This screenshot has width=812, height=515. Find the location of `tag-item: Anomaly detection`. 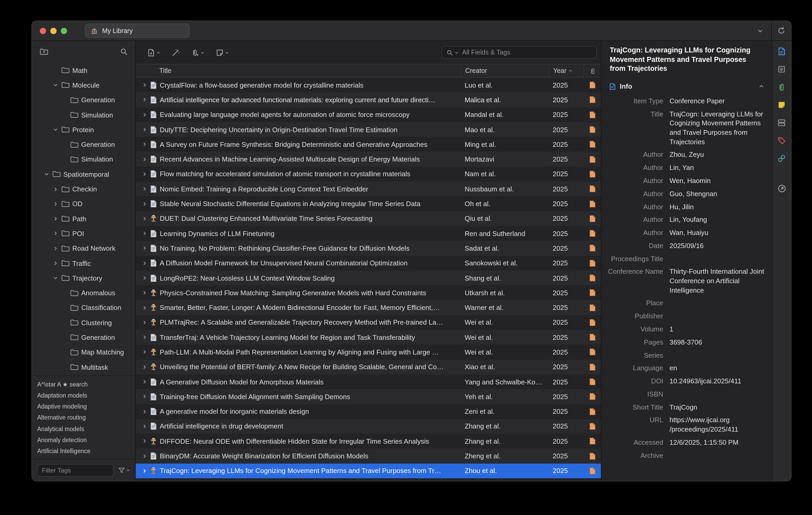

tag-item: Anomaly detection is located at coordinates (84, 440).